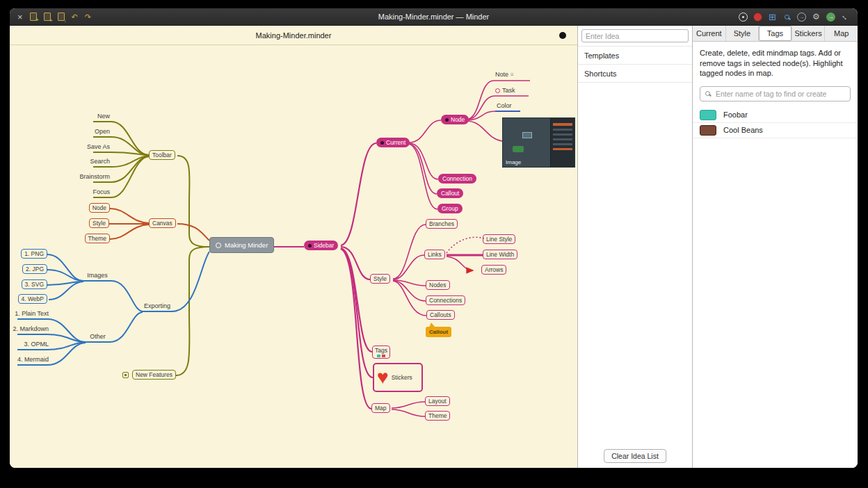  What do you see at coordinates (163, 223) in the screenshot?
I see `map-node-canvas: Canvas` at bounding box center [163, 223].